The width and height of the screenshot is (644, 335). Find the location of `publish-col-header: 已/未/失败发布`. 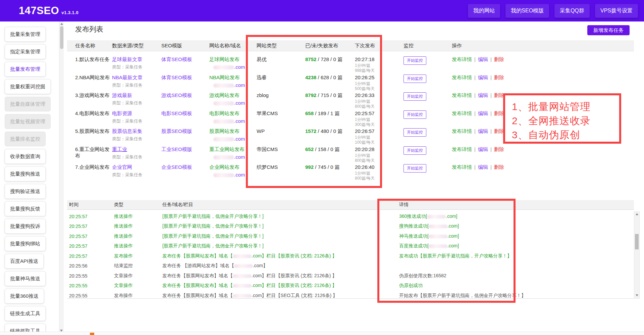

publish-col-header: 已/未/失败发布 is located at coordinates (330, 46).